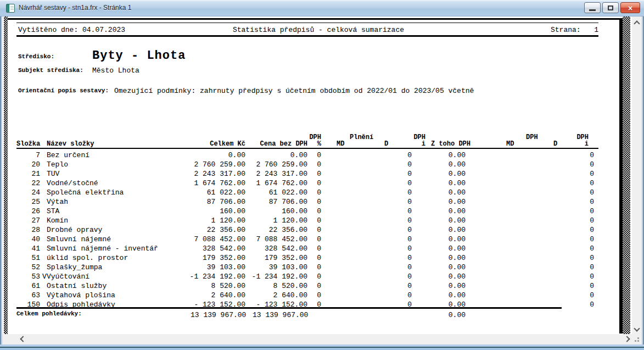 This screenshot has width=644, height=350. Describe the element at coordinates (215, 174) in the screenshot. I see `cell-celkem: 2 243 317.00` at that location.